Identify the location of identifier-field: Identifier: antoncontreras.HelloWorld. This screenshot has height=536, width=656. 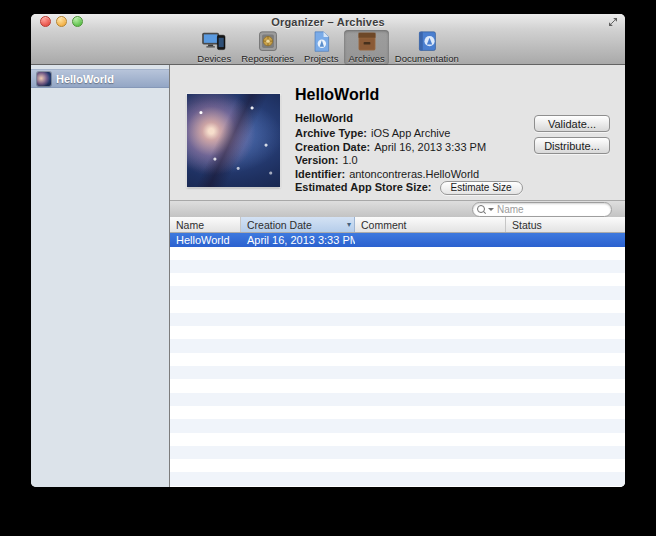
(409, 175).